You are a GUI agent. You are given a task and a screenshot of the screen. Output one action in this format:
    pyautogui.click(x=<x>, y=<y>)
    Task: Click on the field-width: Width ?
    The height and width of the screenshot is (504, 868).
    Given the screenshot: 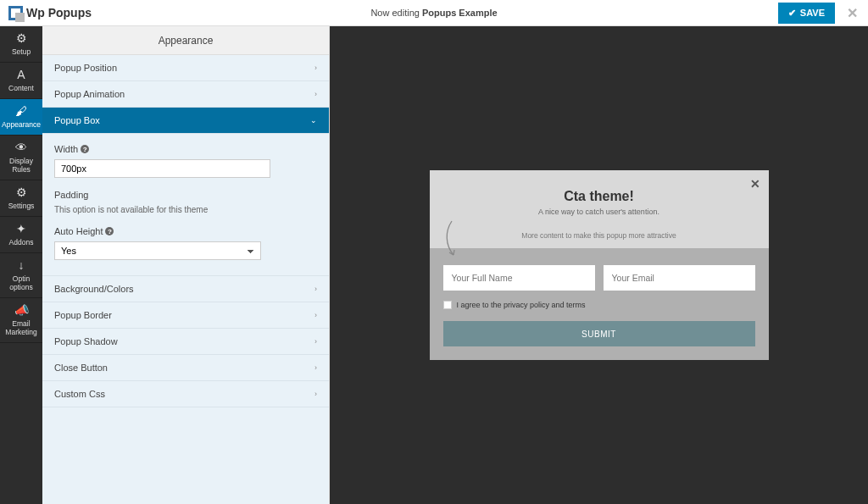 What is the action you would take?
    pyautogui.click(x=186, y=161)
    